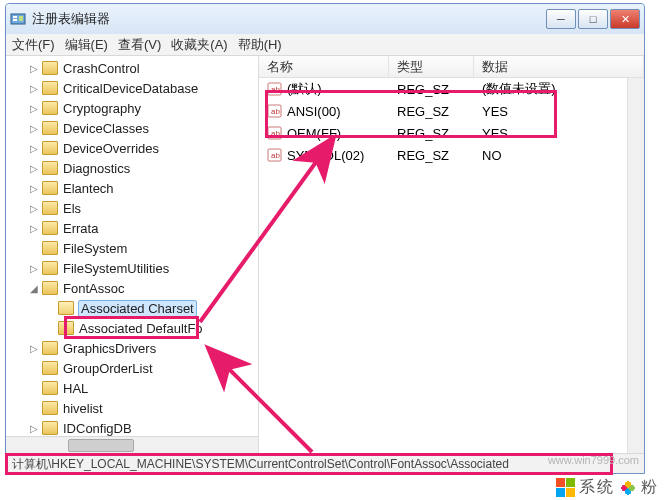  I want to click on window-title: 注册表编辑器, so click(289, 19).